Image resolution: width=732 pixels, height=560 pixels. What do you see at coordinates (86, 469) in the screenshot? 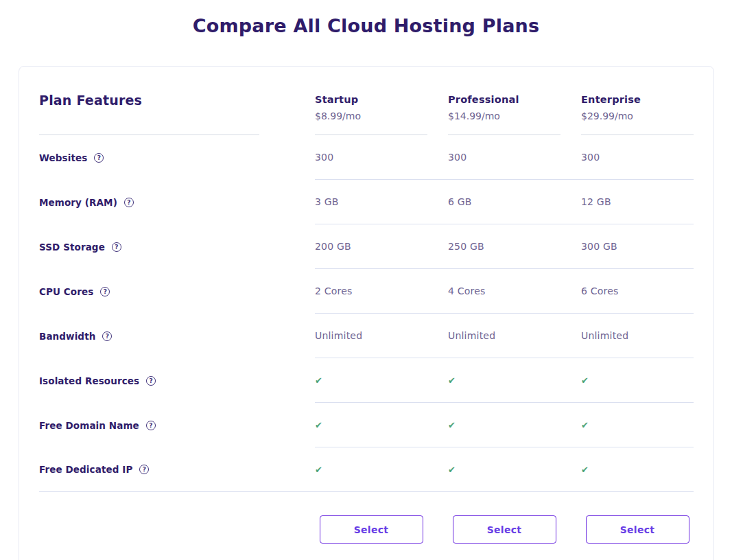
I see `feature-label: Free Dedicated IP` at bounding box center [86, 469].